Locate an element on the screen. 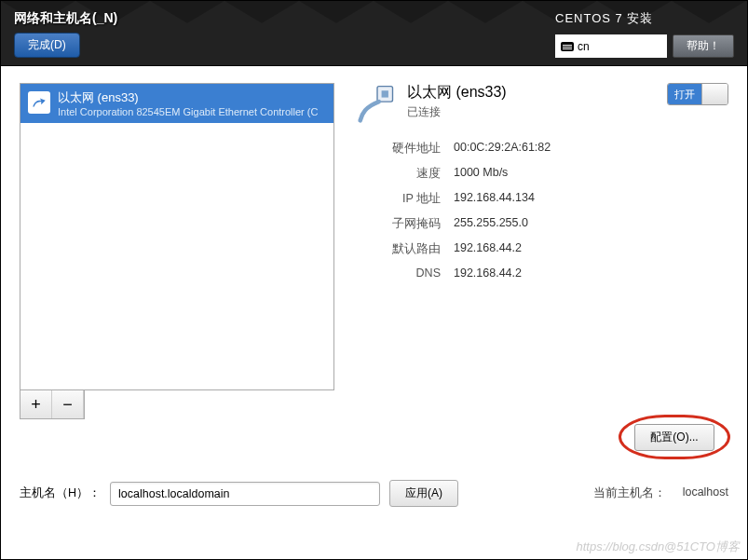 The height and width of the screenshot is (560, 748). hw-address-value: 00:0C:29:2A:61:82 is located at coordinates (591, 149).